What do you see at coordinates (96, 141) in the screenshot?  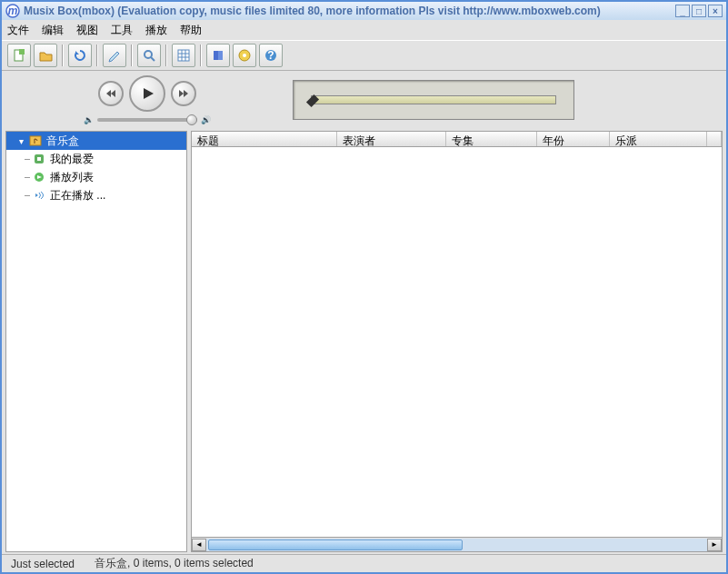 I see `tree-item-music-box: ▾ 音乐盒` at bounding box center [96, 141].